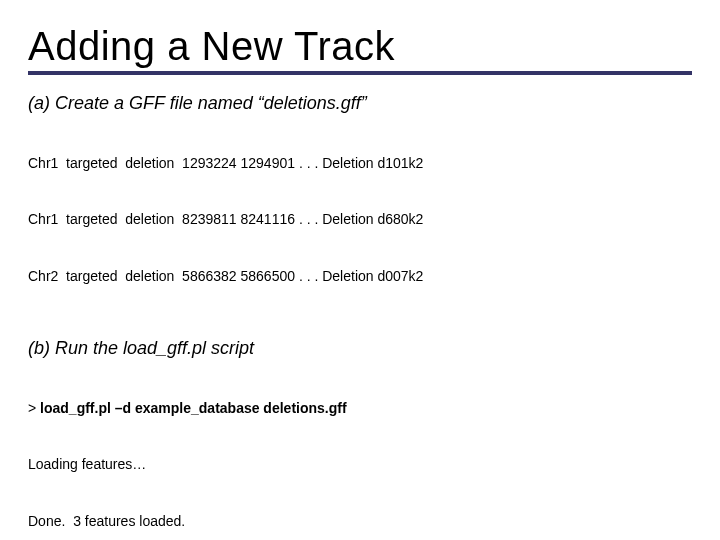 This screenshot has height=540, width=720. Describe the element at coordinates (34, 408) in the screenshot. I see `prompt-symbol: >` at that location.